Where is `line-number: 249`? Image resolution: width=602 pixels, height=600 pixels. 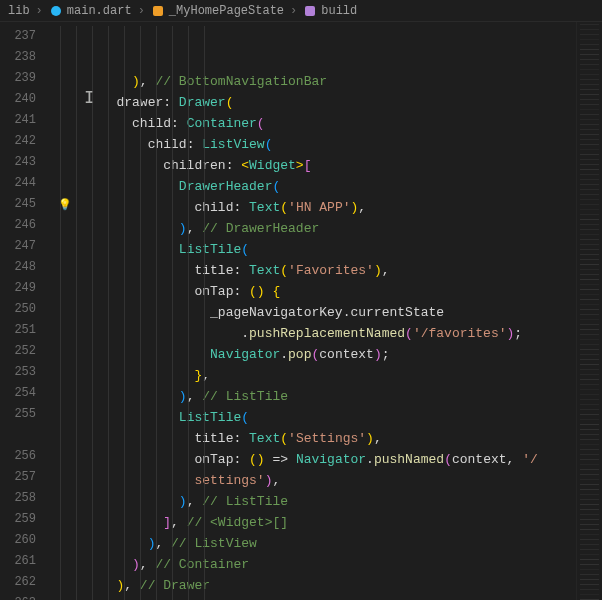
line-number: 249 is located at coordinates (27, 288).